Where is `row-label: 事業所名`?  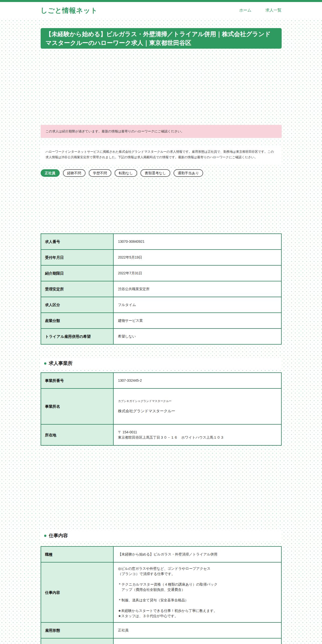
row-label: 事業所名 is located at coordinates (77, 406).